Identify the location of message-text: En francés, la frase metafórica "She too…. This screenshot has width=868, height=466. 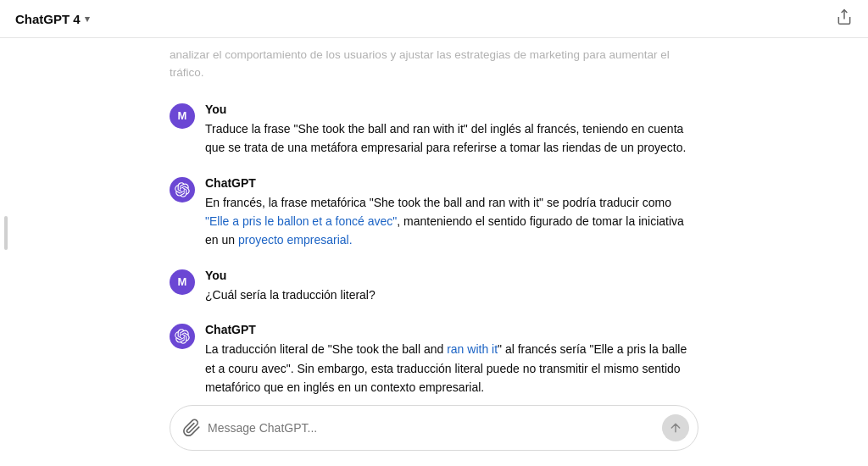
(452, 222).